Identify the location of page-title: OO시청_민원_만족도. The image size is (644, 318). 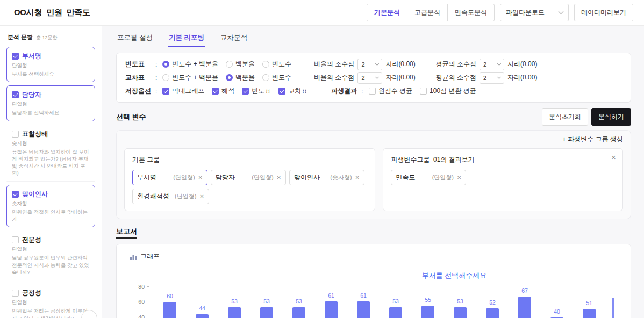
(52, 13).